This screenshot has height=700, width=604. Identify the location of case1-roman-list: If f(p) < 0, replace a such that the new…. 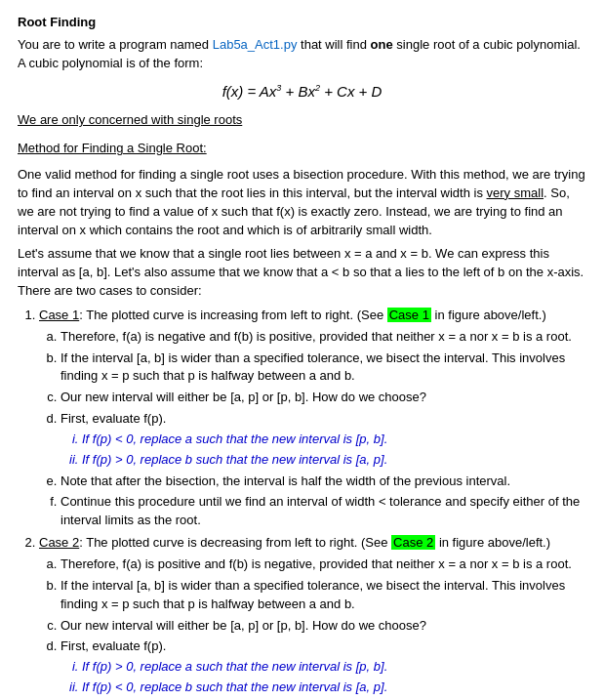
(334, 450).